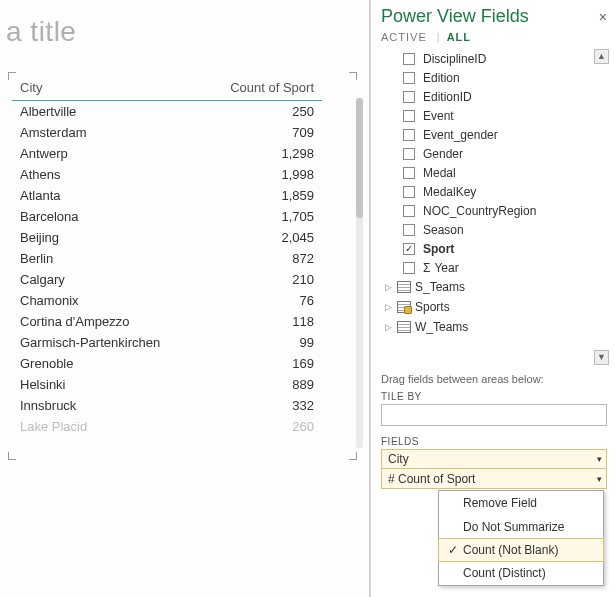 This screenshot has height=597, width=615. What do you see at coordinates (494, 479) in the screenshot?
I see `fieldwell-item: # Count of Sport▾` at bounding box center [494, 479].